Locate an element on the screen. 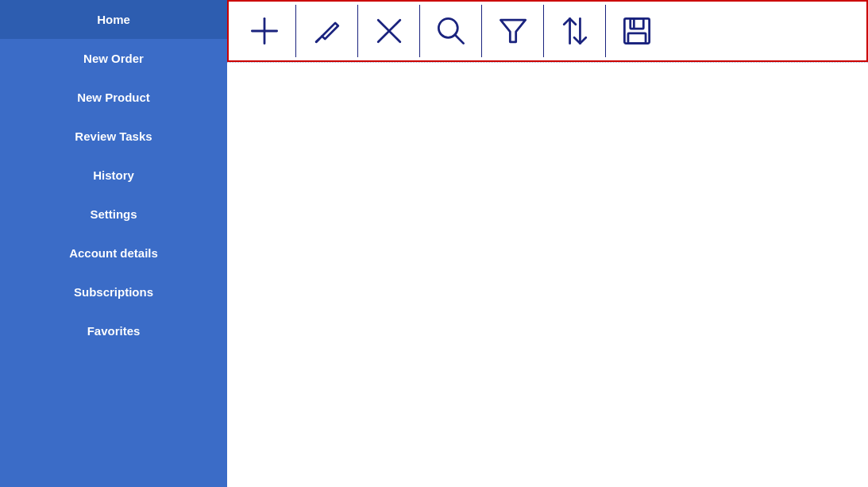  save-button is located at coordinates (636, 31).